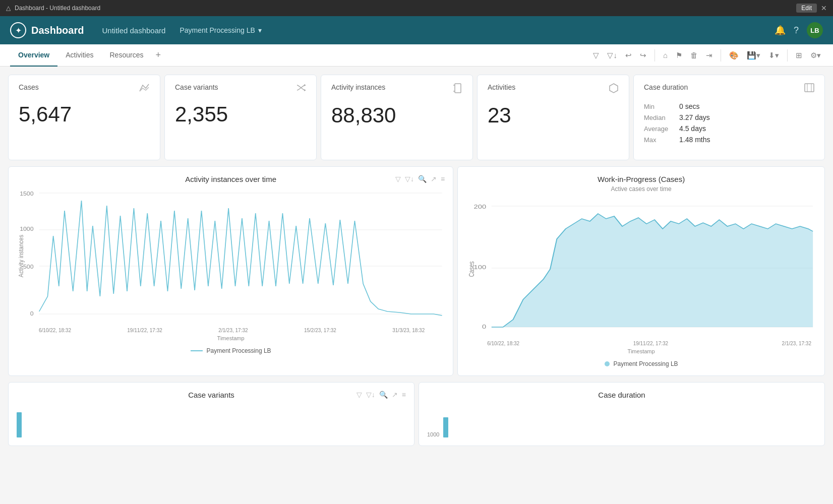 The height and width of the screenshot is (504, 833). Describe the element at coordinates (197, 351) in the screenshot. I see `legend-line` at that location.